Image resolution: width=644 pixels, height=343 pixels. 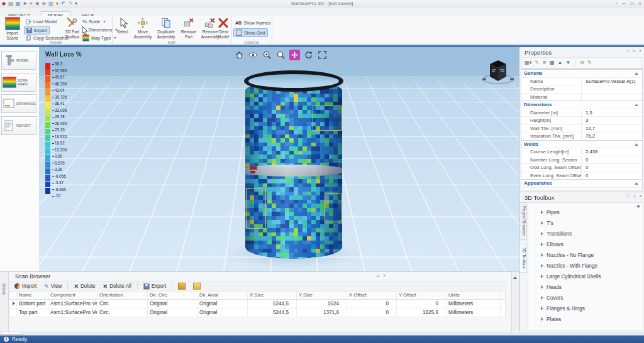 I want to click on toolbox-item-flanges-rings: Flanges & Rings, so click(x=586, y=308).